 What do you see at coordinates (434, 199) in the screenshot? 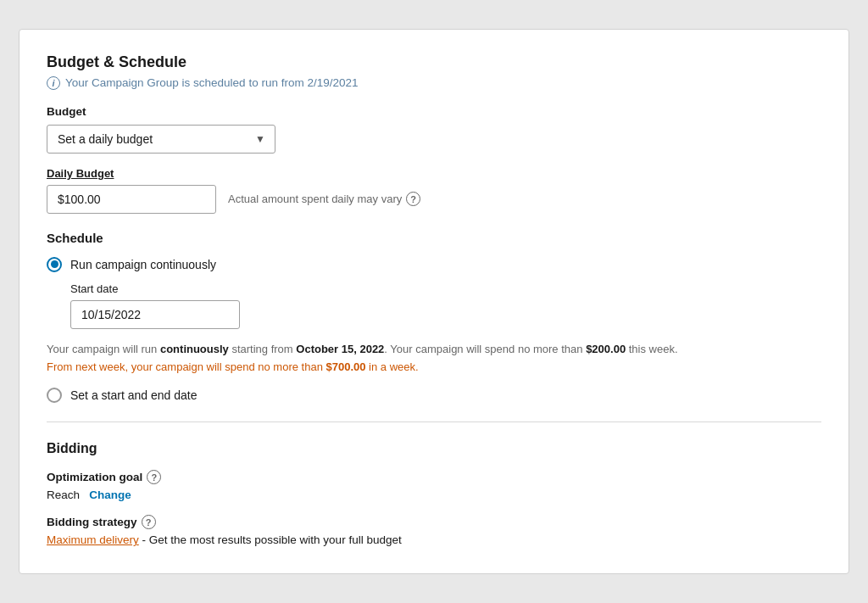
I see `daily-budget-input-row: Actual amount spent daily may vary ?` at bounding box center [434, 199].